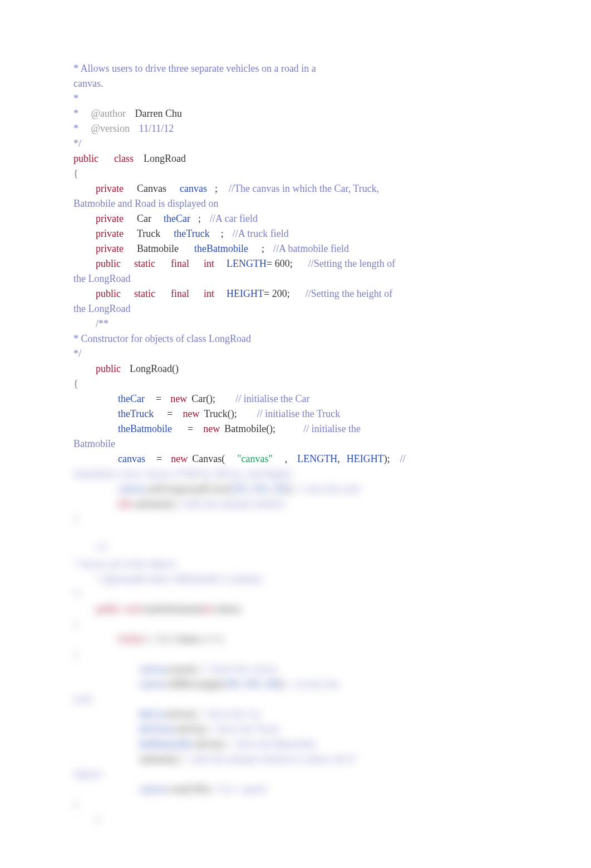 This screenshot has height=868, width=591. I want to click on type: Truck, so click(149, 234).